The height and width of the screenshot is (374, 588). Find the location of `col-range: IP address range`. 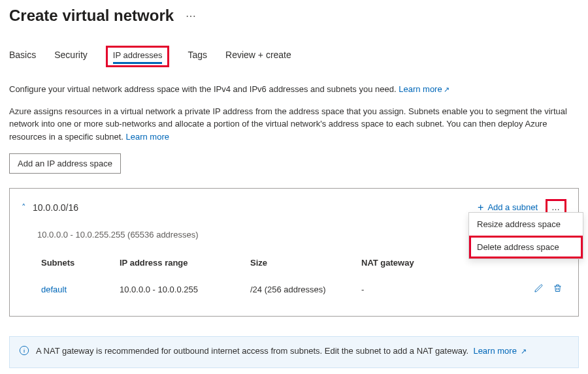

col-range: IP address range is located at coordinates (182, 262).